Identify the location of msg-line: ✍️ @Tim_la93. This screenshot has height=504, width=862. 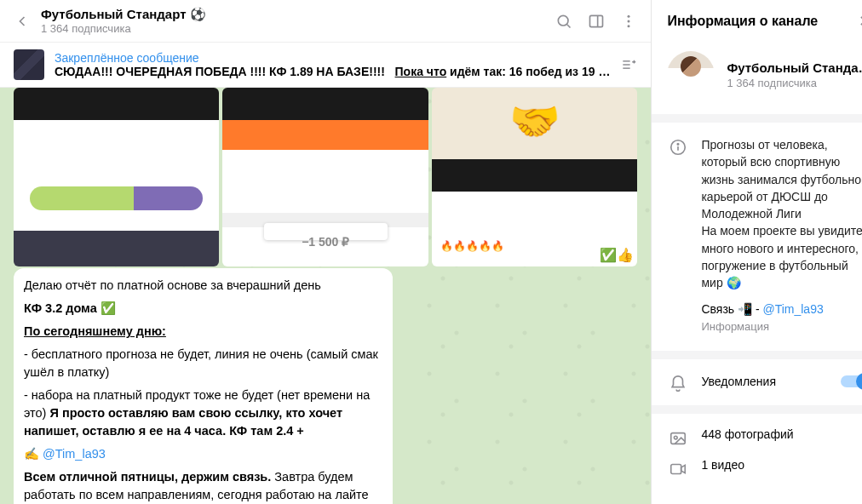
(203, 455).